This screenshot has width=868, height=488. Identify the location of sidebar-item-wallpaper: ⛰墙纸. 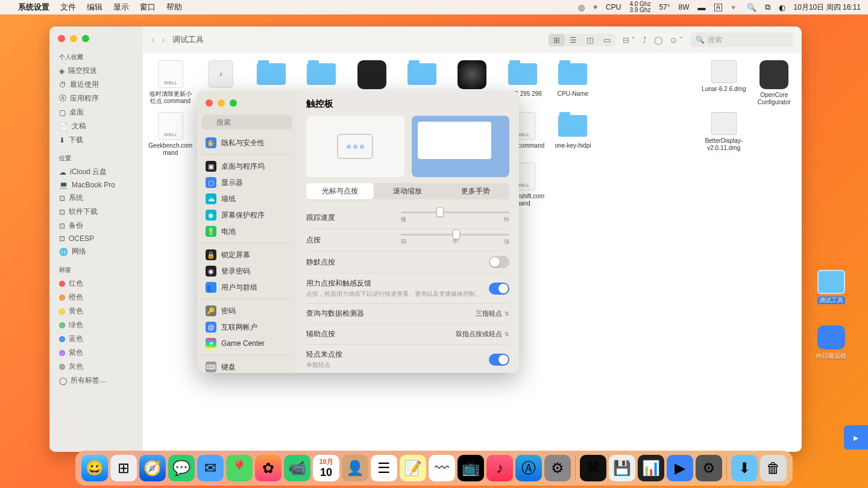
(247, 199).